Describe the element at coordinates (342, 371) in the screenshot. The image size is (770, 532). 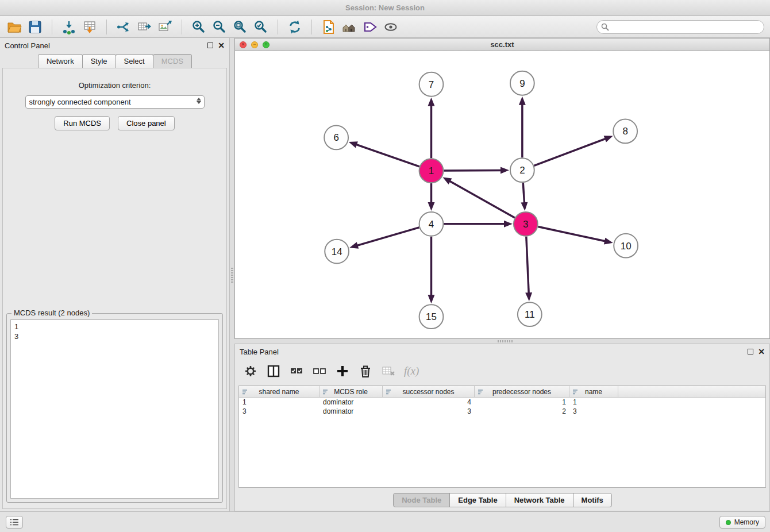
I see `add-icon` at that location.